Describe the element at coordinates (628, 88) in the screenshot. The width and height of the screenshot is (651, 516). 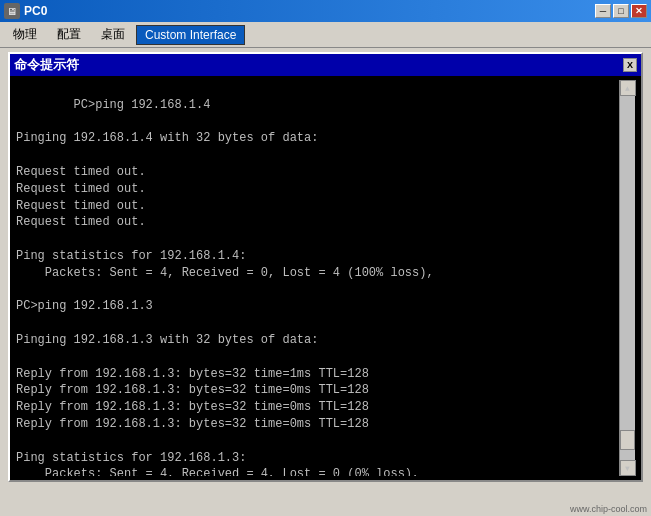
I see `scroll-up-button: ▲` at that location.